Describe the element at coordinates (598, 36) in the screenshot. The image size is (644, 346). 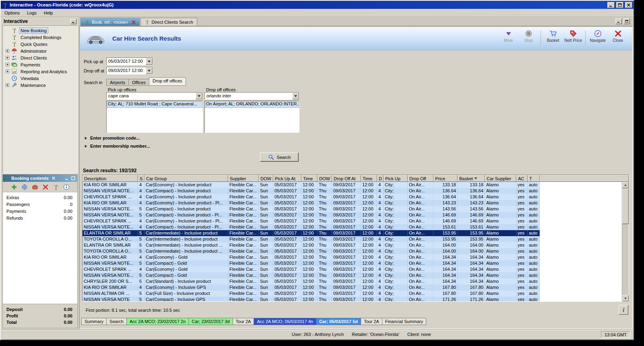
I see `toolbar-navigate-button: Navigate` at that location.